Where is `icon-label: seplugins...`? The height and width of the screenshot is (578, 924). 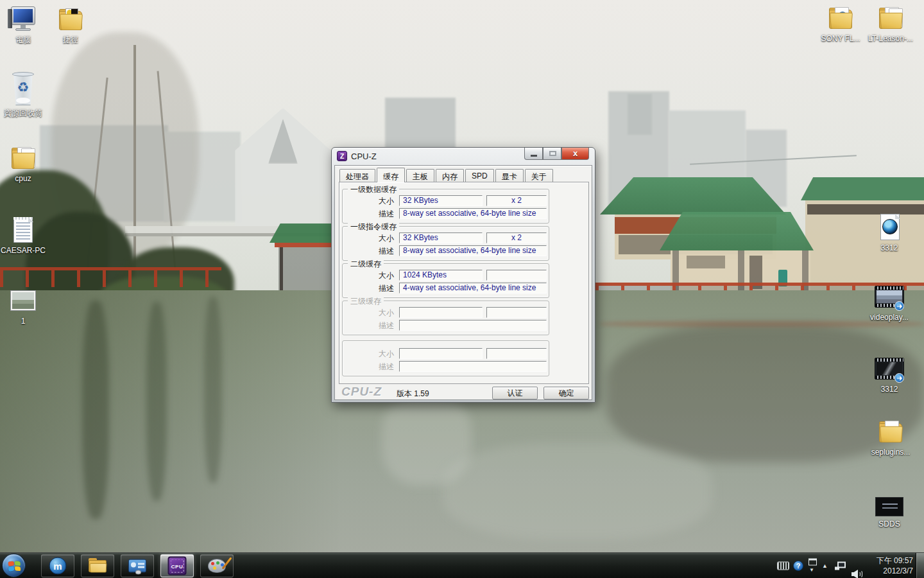 icon-label: seplugins... is located at coordinates (891, 452).